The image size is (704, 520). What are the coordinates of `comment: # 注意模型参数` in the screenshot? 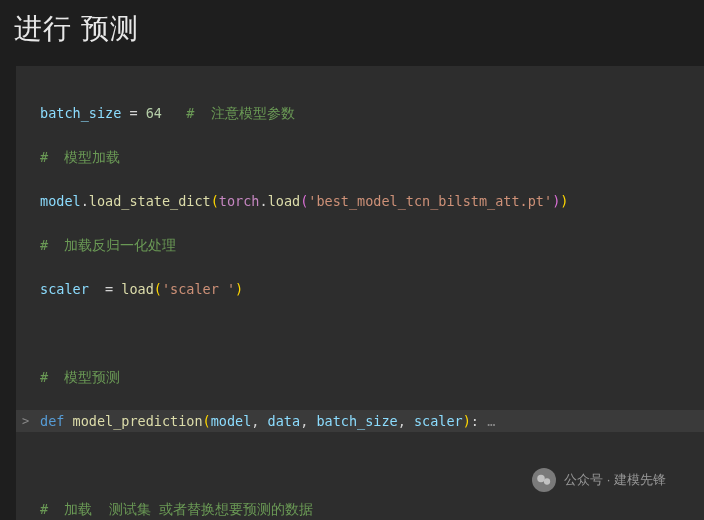 It's located at (228, 113).